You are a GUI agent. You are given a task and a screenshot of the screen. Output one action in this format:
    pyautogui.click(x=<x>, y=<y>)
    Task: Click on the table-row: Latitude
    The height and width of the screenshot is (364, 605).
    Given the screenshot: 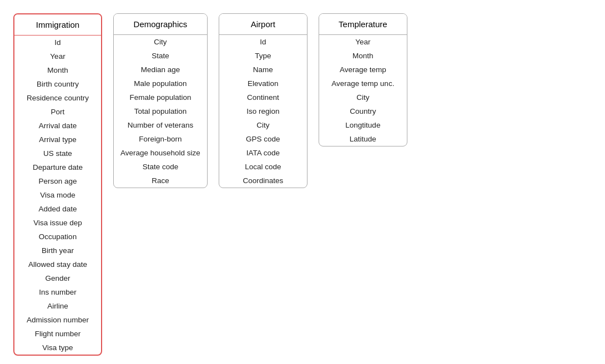 What is the action you would take?
    pyautogui.click(x=363, y=139)
    